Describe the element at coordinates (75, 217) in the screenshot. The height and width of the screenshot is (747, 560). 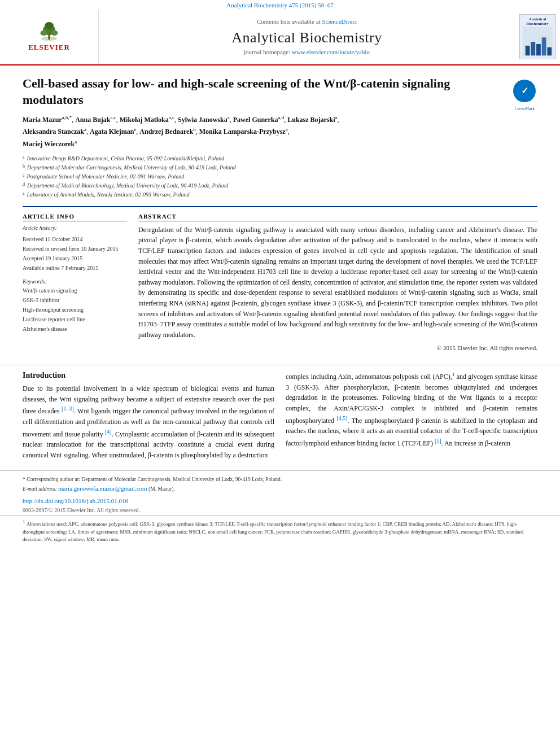
I see `article-info-header: ARTICLE INFO` at that location.